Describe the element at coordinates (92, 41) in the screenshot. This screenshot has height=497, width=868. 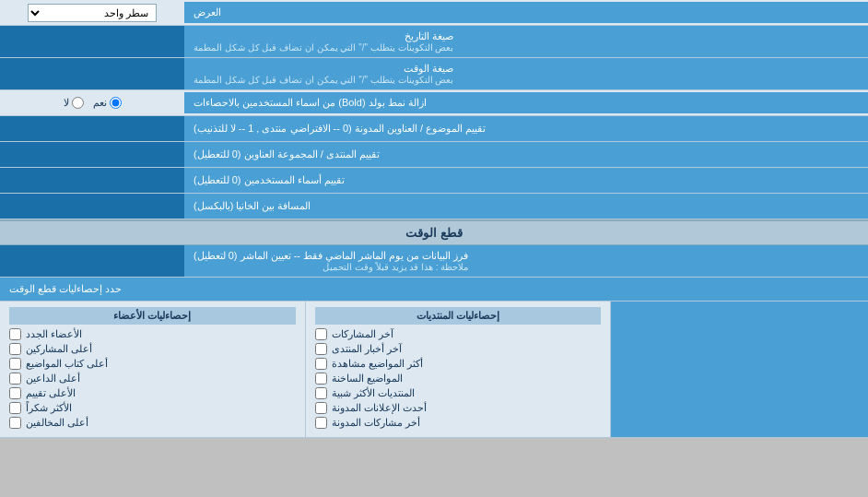
I see `date-format-field: d-m` at that location.